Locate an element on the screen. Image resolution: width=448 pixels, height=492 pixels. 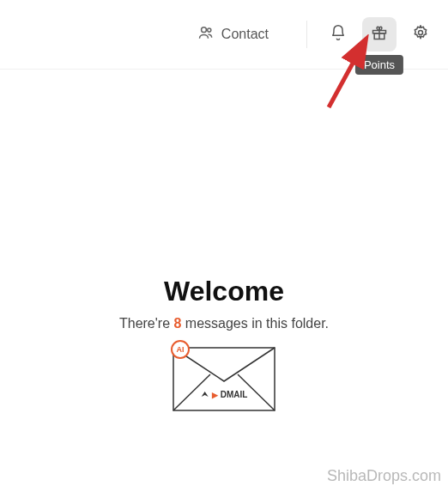
gear-icon is located at coordinates (421, 34).